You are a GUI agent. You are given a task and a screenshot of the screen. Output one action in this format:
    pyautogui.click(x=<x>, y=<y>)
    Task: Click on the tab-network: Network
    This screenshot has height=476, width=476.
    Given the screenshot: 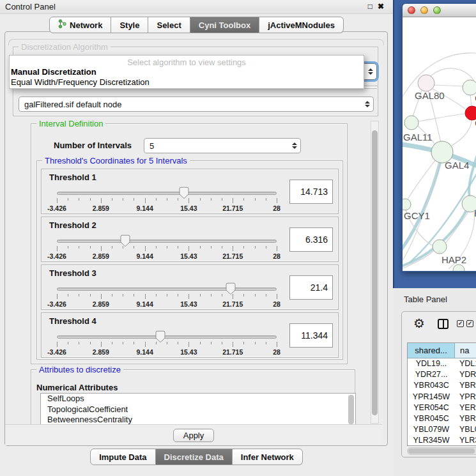 What is the action you would take?
    pyautogui.click(x=81, y=25)
    